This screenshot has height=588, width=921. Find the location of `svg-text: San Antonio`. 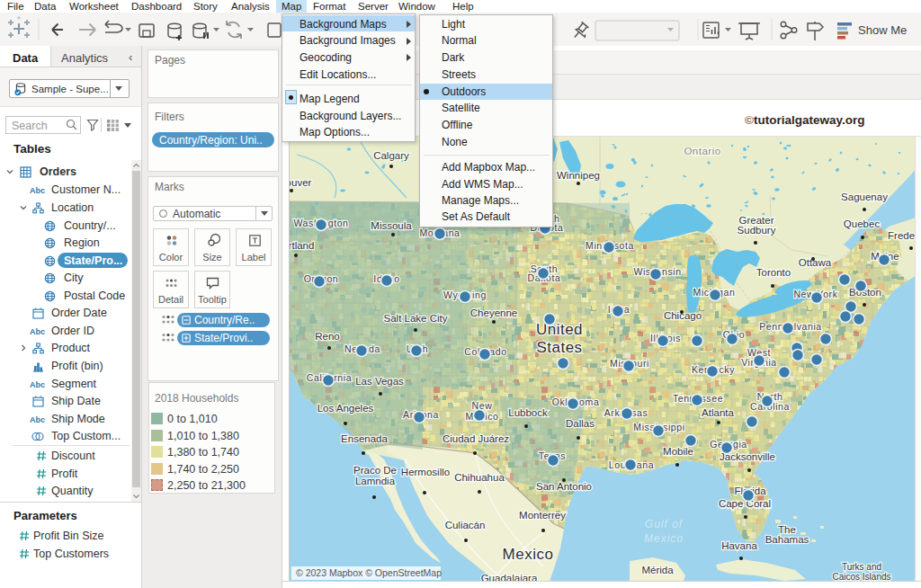

svg-text: San Antonio is located at coordinates (564, 486).